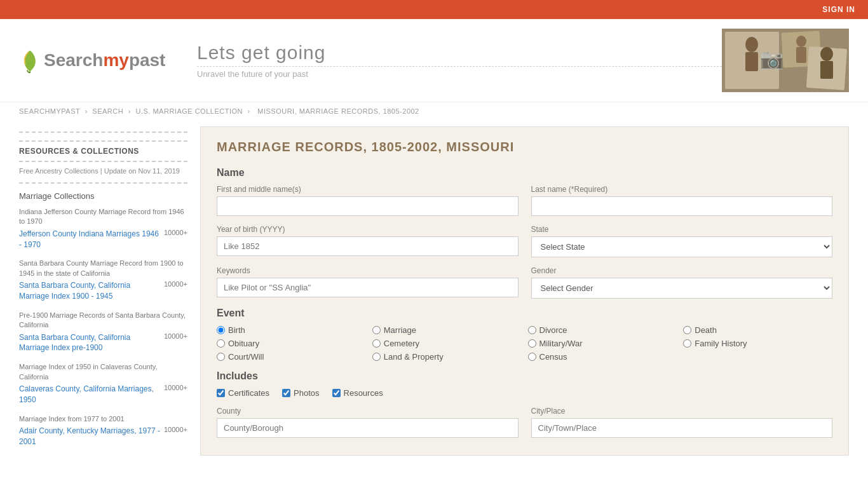  I want to click on certificates-checkbox, so click(221, 393).